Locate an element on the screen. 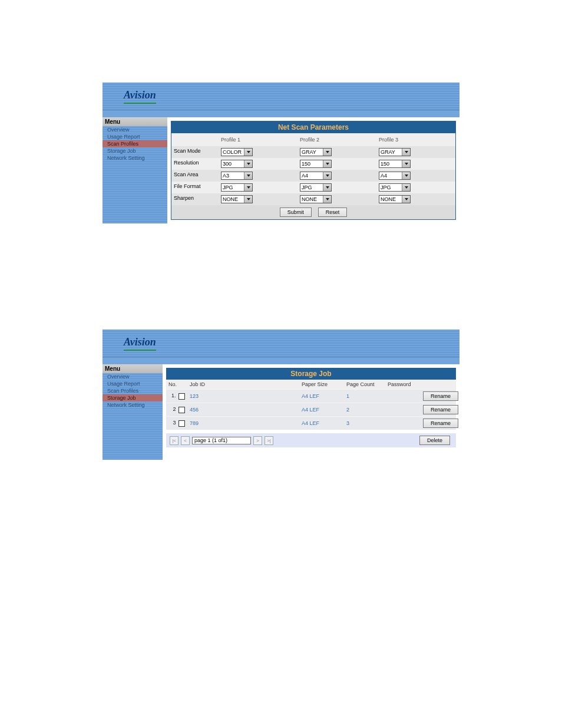  delete-button: Delete is located at coordinates (435, 440).